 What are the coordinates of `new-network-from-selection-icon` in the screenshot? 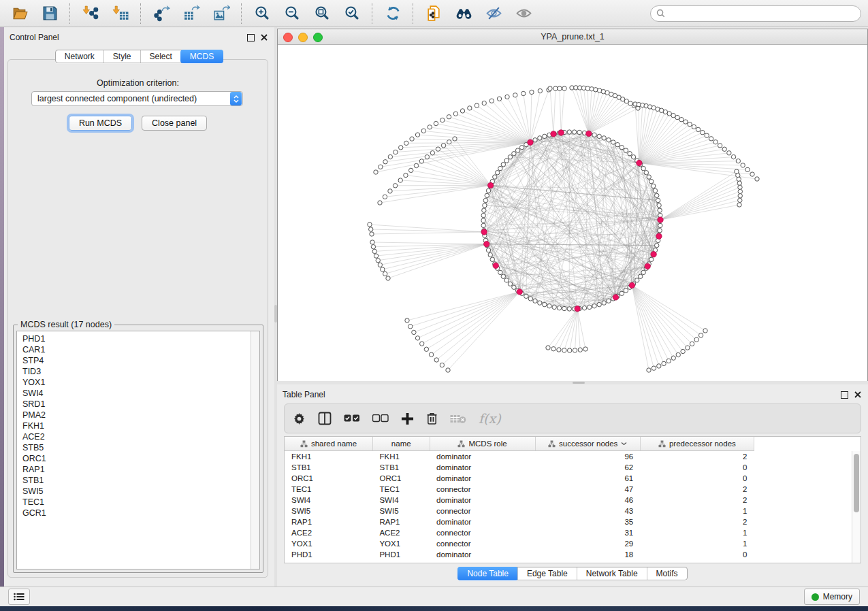 It's located at (434, 14).